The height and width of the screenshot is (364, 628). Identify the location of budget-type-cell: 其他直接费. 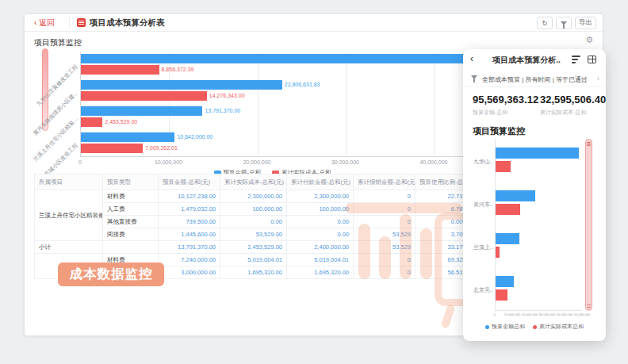
(131, 222).